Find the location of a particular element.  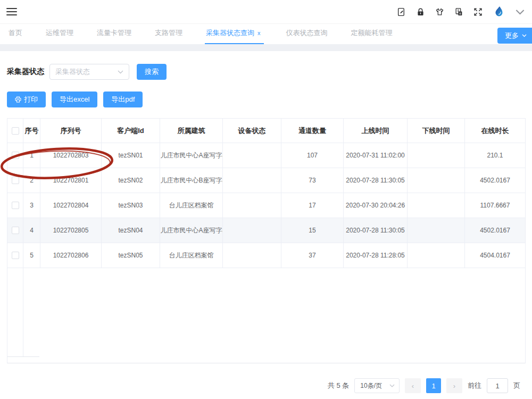

export-pdf-button: 导出pdf is located at coordinates (123, 99).